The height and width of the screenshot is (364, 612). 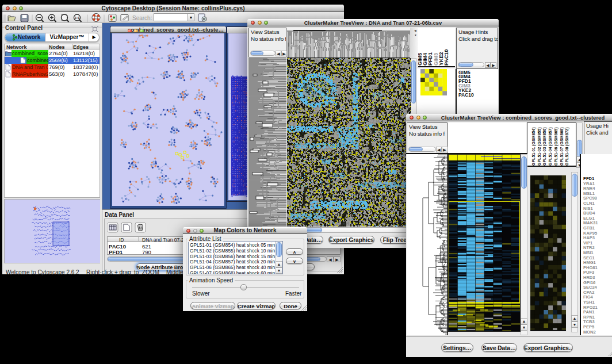 I want to click on svg-text: GPL51-06 (GSM865), so click(x=556, y=146).